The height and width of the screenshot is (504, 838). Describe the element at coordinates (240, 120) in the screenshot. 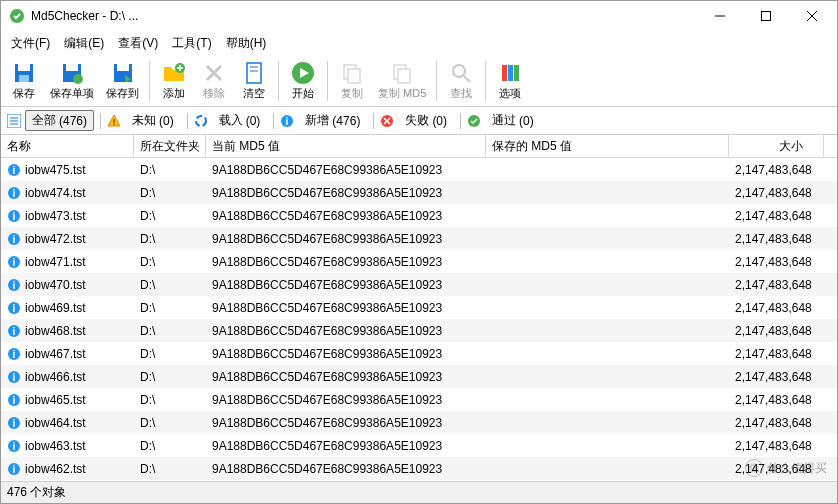

I see `filter-loading: 载入(0)` at that location.